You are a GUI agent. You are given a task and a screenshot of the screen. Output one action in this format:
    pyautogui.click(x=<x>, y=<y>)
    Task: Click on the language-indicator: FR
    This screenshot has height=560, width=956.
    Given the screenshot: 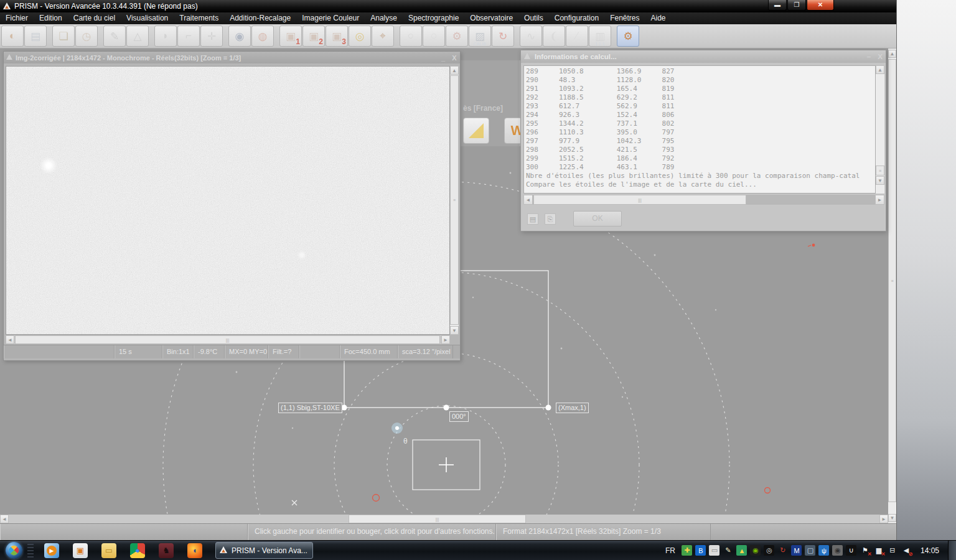 What is the action you would take?
    pyautogui.click(x=670, y=551)
    